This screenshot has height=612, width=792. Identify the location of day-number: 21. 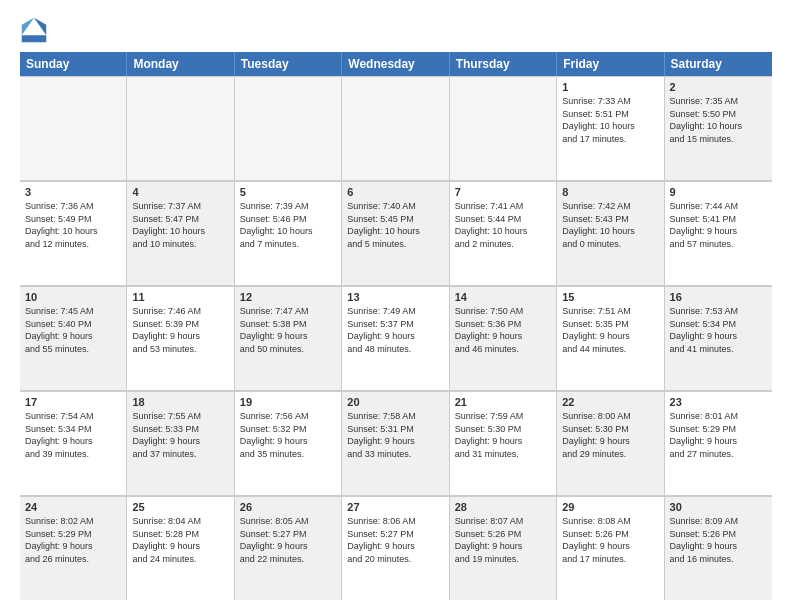
(503, 402).